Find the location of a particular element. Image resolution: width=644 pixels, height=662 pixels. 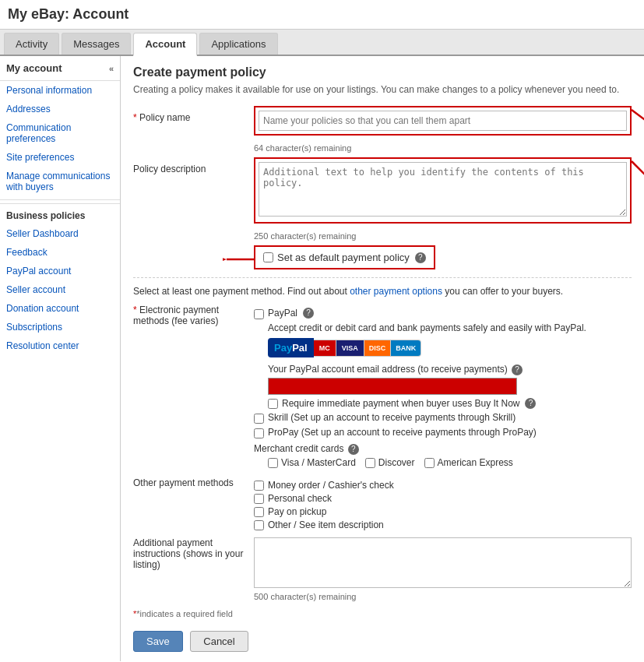

paypal-email-info-icon: ? is located at coordinates (517, 370).